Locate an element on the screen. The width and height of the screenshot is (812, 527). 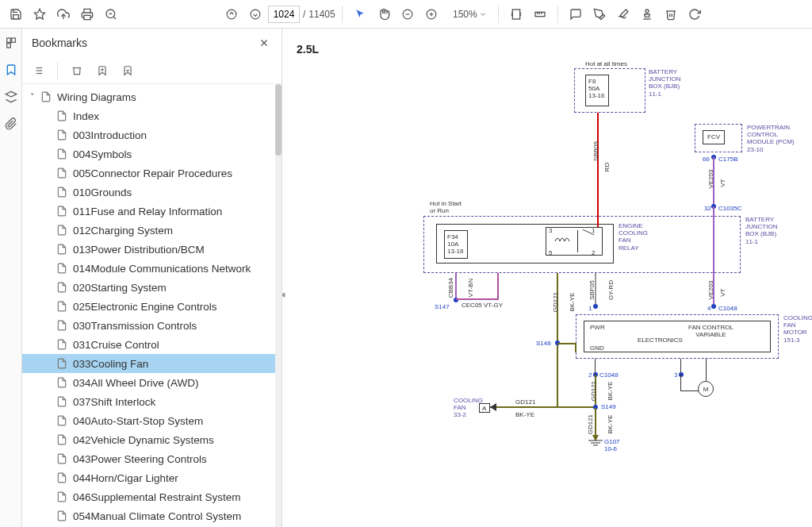
page-current-input is located at coordinates (284, 14).